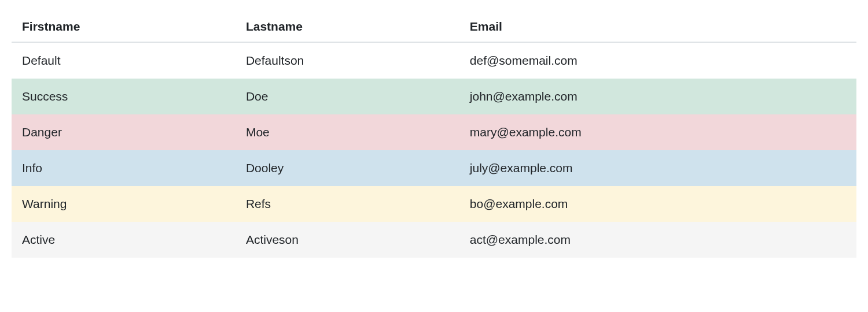 This screenshot has height=312, width=868. What do you see at coordinates (347, 96) in the screenshot?
I see `cell-lastname: Doe` at bounding box center [347, 96].